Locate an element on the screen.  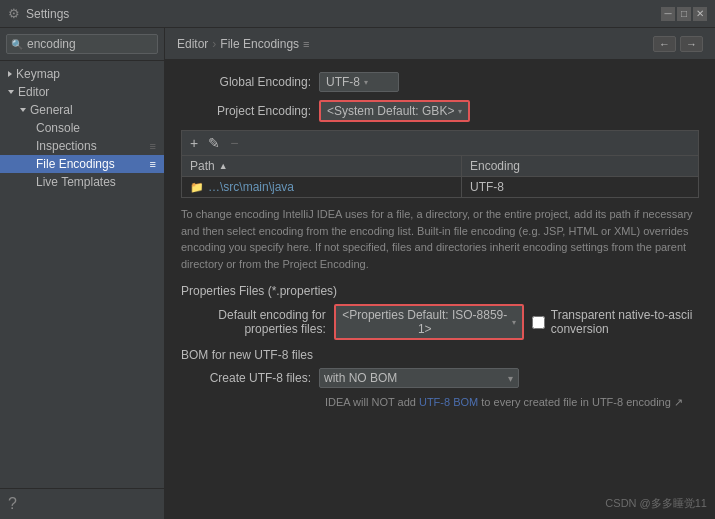
settings-icon-inspections: ≡ is located at coordinates (153, 146).